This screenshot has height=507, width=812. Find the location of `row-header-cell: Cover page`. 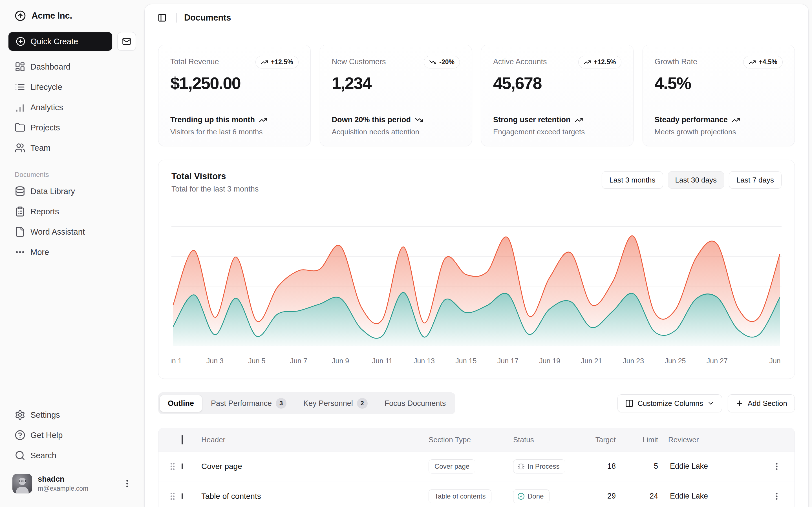

row-header-cell: Cover page is located at coordinates (315, 466).